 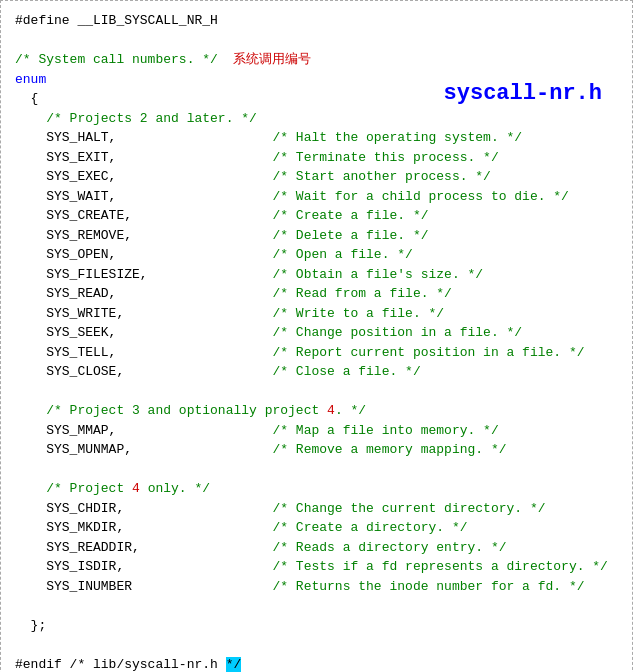 I want to click on line-1: #define __LIB_SYSCALL_NR_H, so click(x=316, y=21).